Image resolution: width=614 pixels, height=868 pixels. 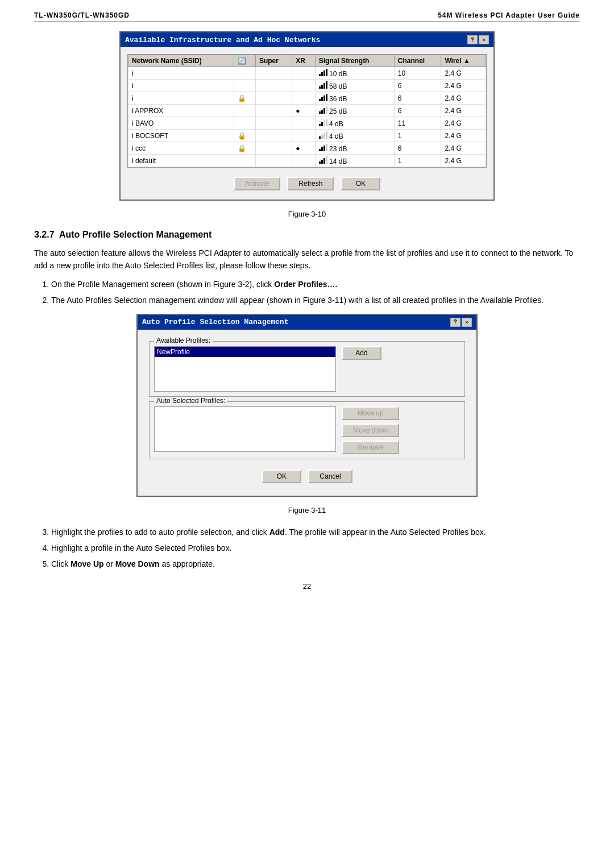 I want to click on cell-name: i hf, so click(x=181, y=168).